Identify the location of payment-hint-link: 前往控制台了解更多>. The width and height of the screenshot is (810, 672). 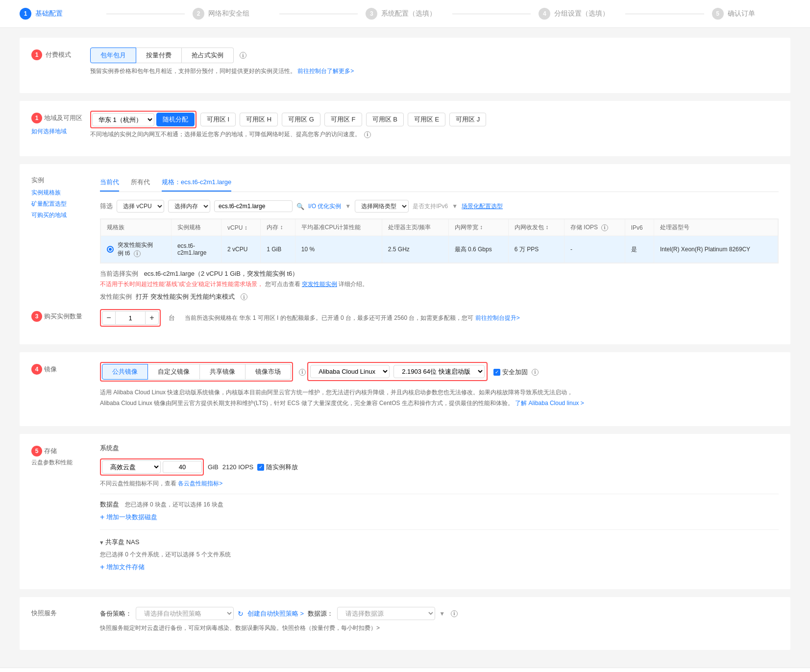
(325, 71).